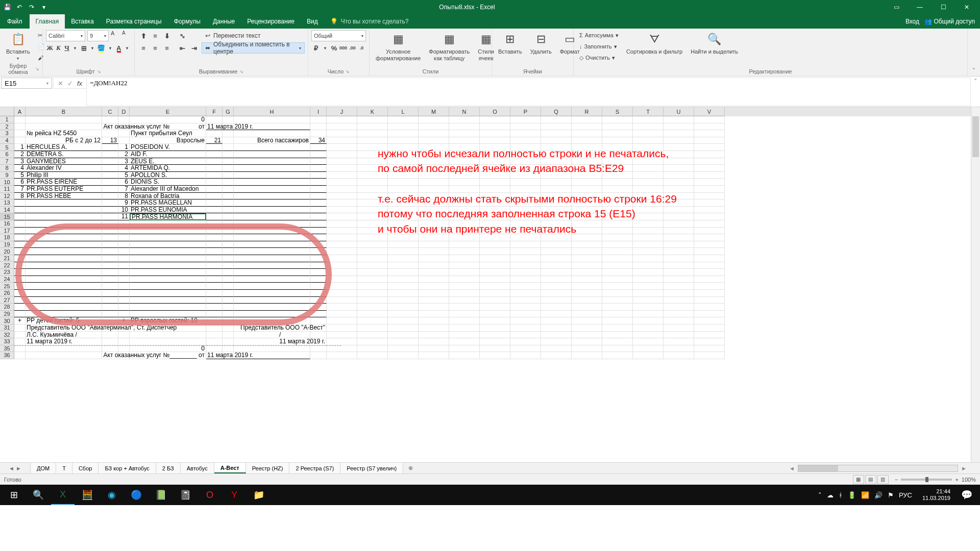 The width and height of the screenshot is (980, 551). What do you see at coordinates (64, 342) in the screenshot?
I see `cell: 11 марта 2019 г.` at bounding box center [64, 342].